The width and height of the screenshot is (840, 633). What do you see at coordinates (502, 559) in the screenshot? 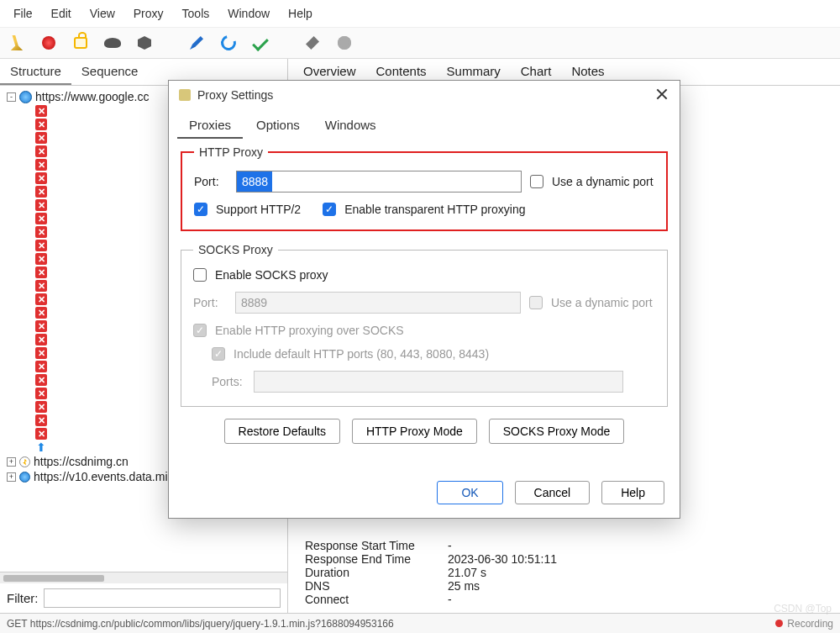
I see `detail-value: 2023-06-30 10:51:11` at bounding box center [502, 559].